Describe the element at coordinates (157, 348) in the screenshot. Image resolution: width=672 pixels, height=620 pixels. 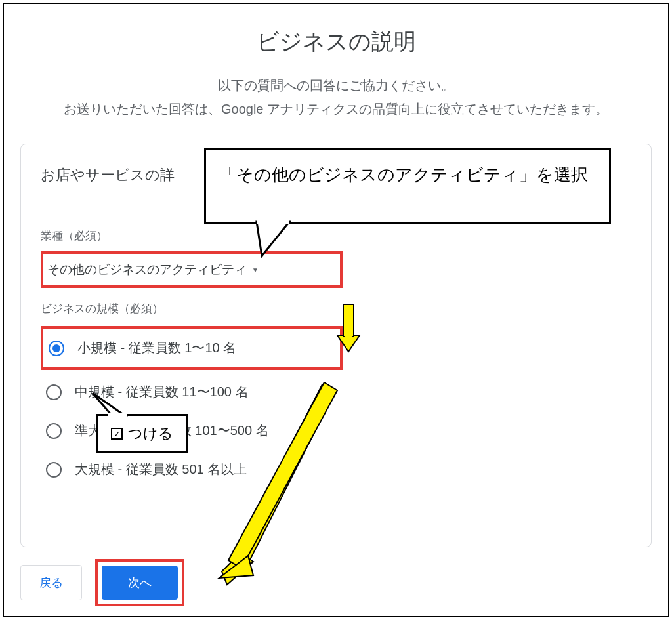
I see `radio-label: 小規模 - 従業員数 1〜10 名` at that location.